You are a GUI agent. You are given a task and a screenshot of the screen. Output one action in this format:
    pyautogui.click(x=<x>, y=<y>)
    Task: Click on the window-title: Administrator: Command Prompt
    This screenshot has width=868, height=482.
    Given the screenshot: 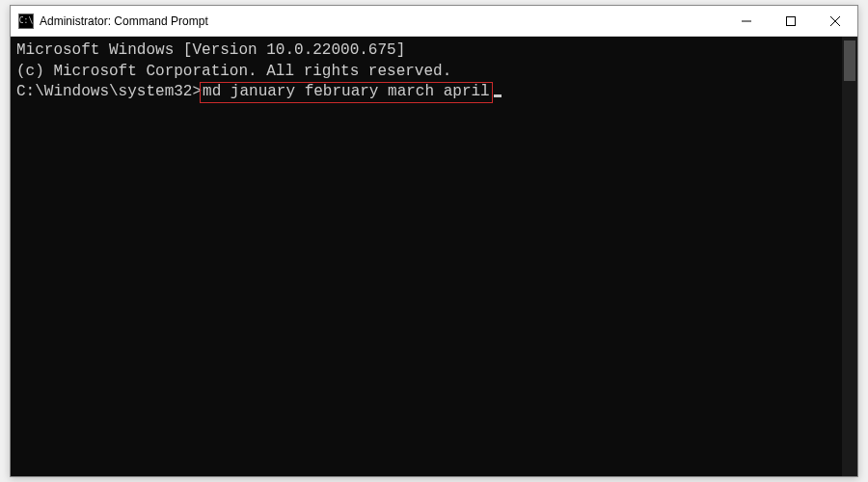 What is the action you would take?
    pyautogui.click(x=123, y=21)
    